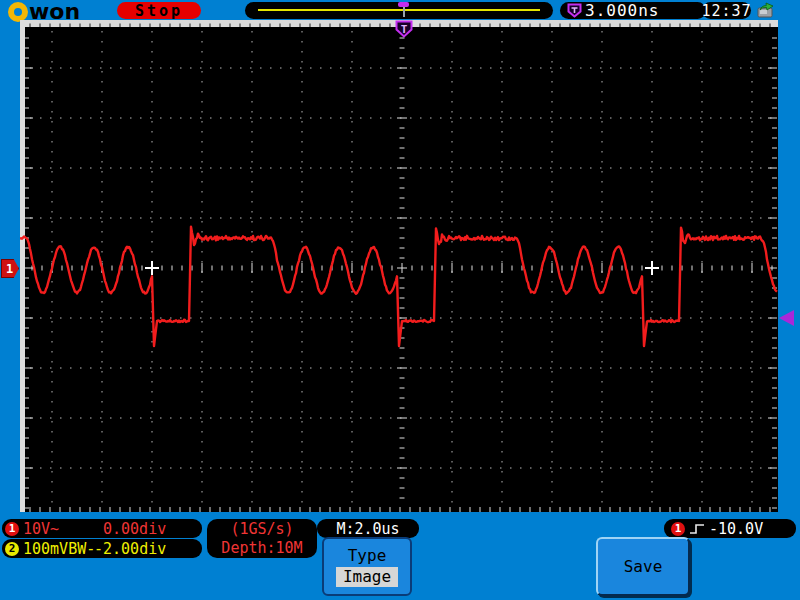 The height and width of the screenshot is (600, 800). I want to click on left-ruler, so click(22, 270).